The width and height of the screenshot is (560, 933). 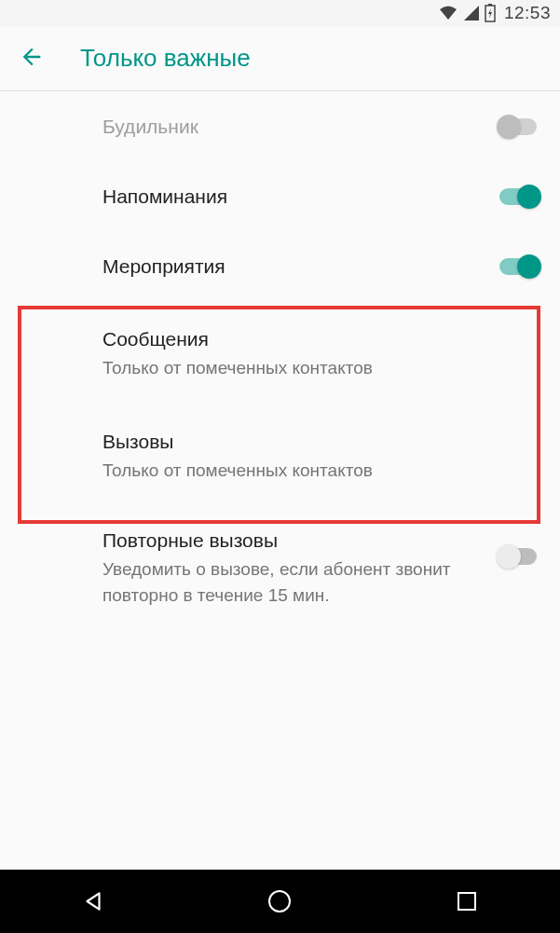 I want to click on setting-title: Мероприятия, so click(x=294, y=267).